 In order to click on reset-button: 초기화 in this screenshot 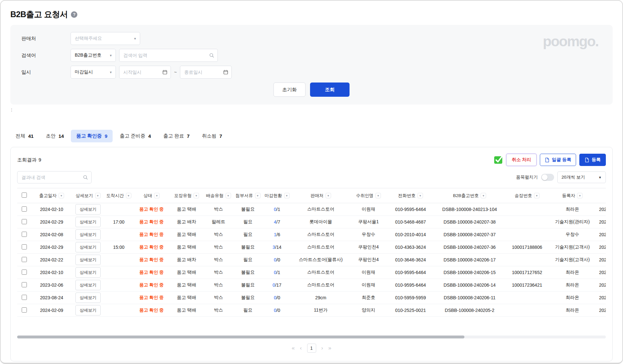, I will do `click(289, 90)`.